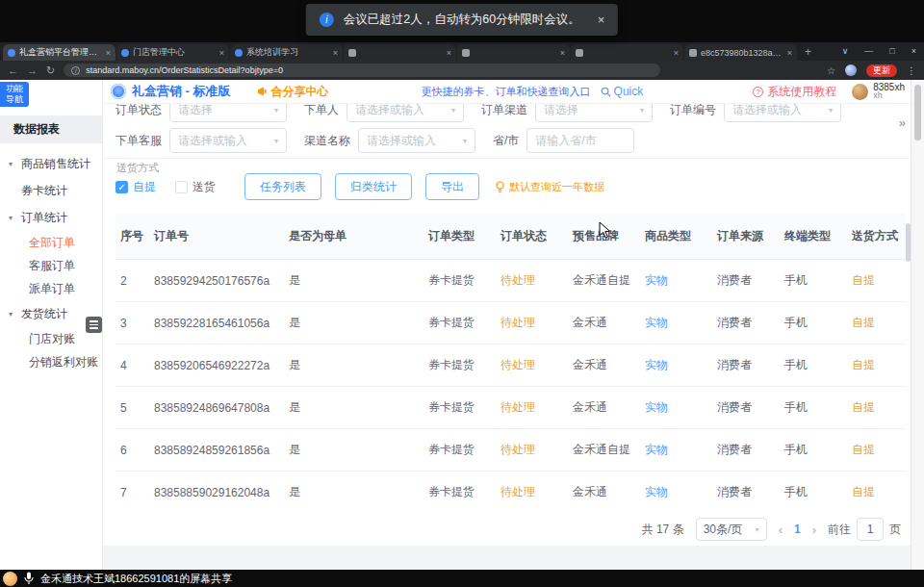 This screenshot has width=924, height=587. Describe the element at coordinates (510, 450) in the screenshot. I see `table-row: 6 83858924859261856a 是 券卡提货 待处理 金禾通自提 实物…` at that location.